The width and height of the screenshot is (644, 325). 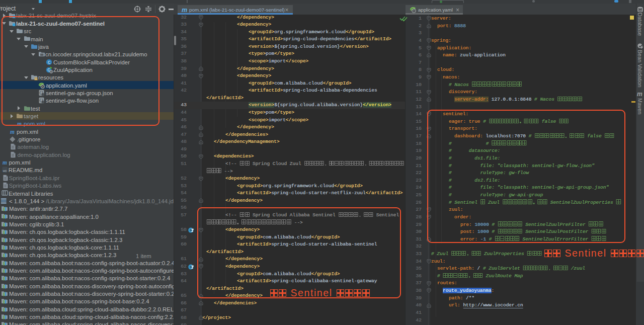 I want to click on svg-text: MD, so click(x=5, y=171).